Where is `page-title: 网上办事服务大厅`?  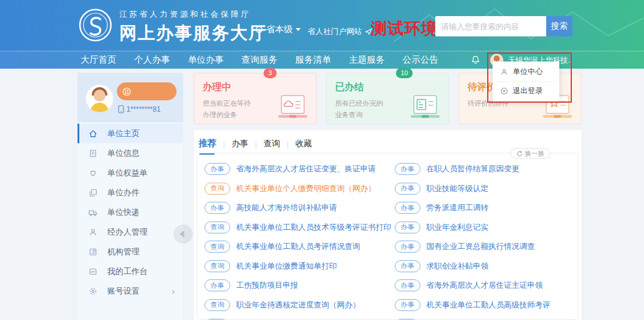
page-title: 网上办事服务大厅 is located at coordinates (193, 33).